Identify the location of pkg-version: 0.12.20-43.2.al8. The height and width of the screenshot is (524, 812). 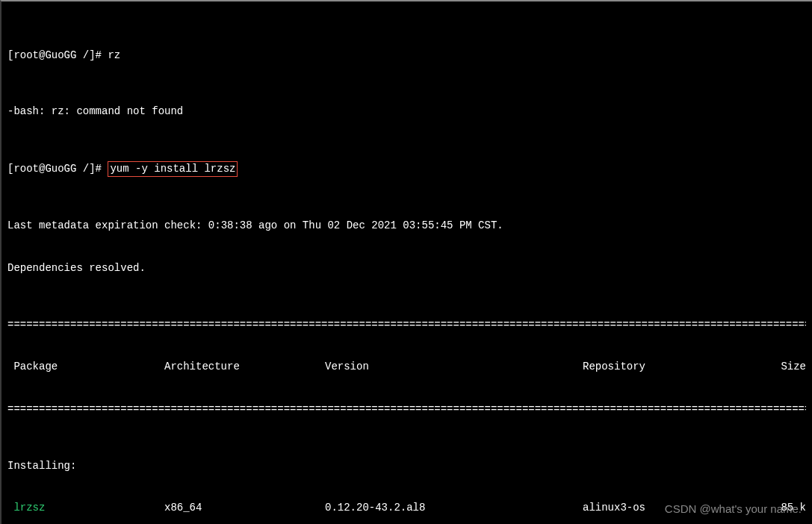
(454, 508).